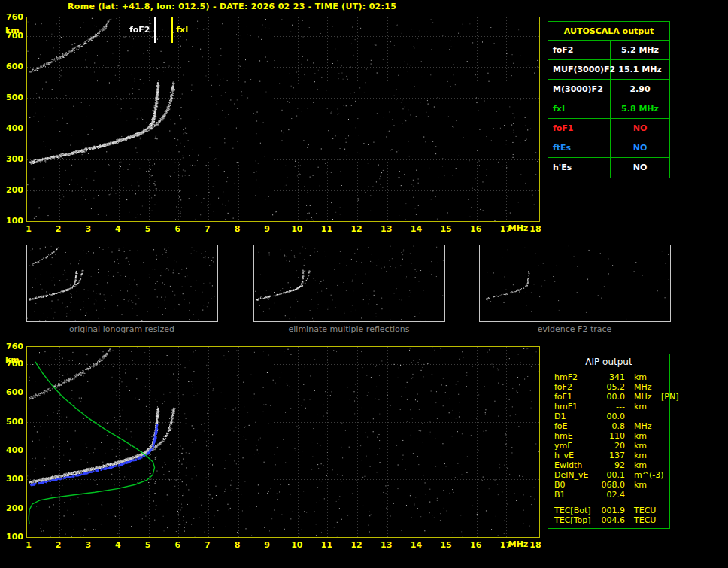  What do you see at coordinates (182, 30) in the screenshot?
I see `marker-label-fxI: fxI` at bounding box center [182, 30].